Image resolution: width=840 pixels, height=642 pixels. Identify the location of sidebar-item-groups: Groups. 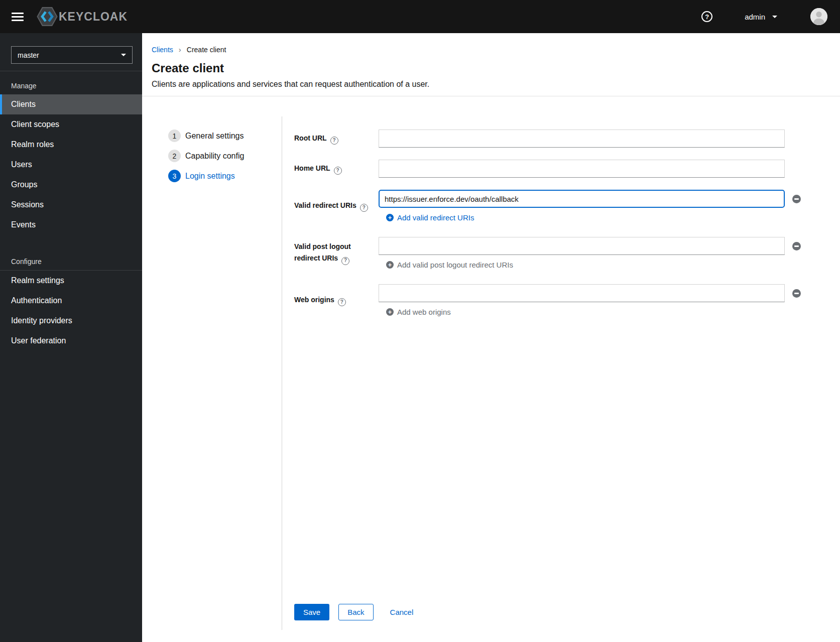
(71, 185).